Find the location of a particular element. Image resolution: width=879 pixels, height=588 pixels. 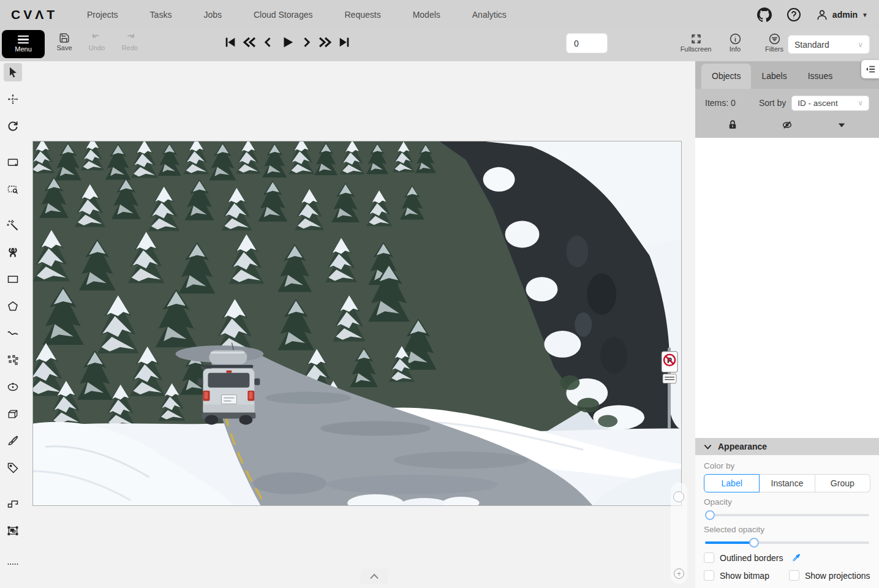

last-frame-button is located at coordinates (344, 42).